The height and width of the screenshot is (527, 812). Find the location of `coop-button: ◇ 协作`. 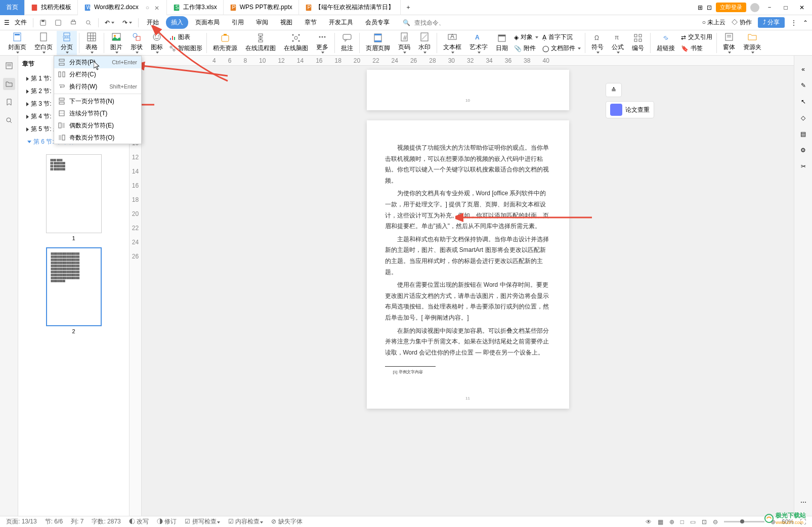

coop-button: ◇ 协作 is located at coordinates (742, 22).